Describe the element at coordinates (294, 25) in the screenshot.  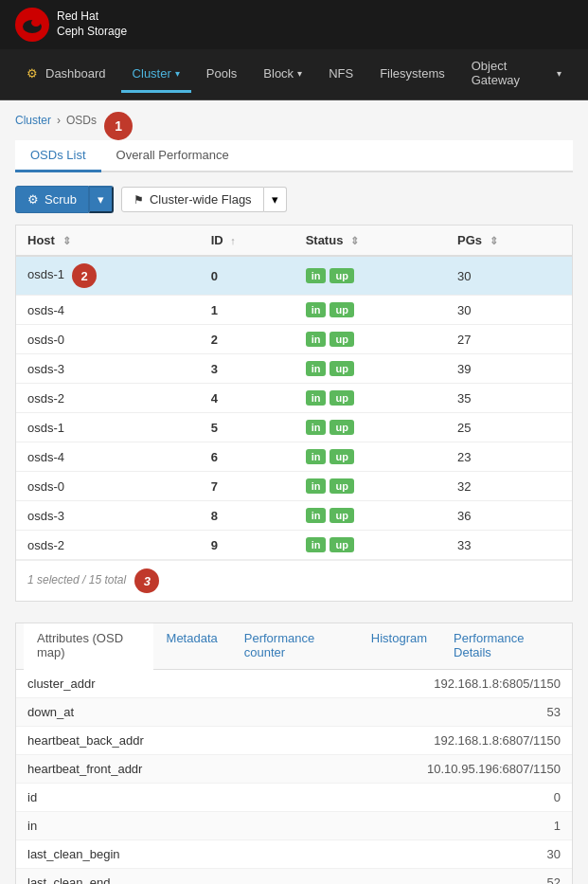
I see `navbar: Red Hat Ceph Storage` at that location.